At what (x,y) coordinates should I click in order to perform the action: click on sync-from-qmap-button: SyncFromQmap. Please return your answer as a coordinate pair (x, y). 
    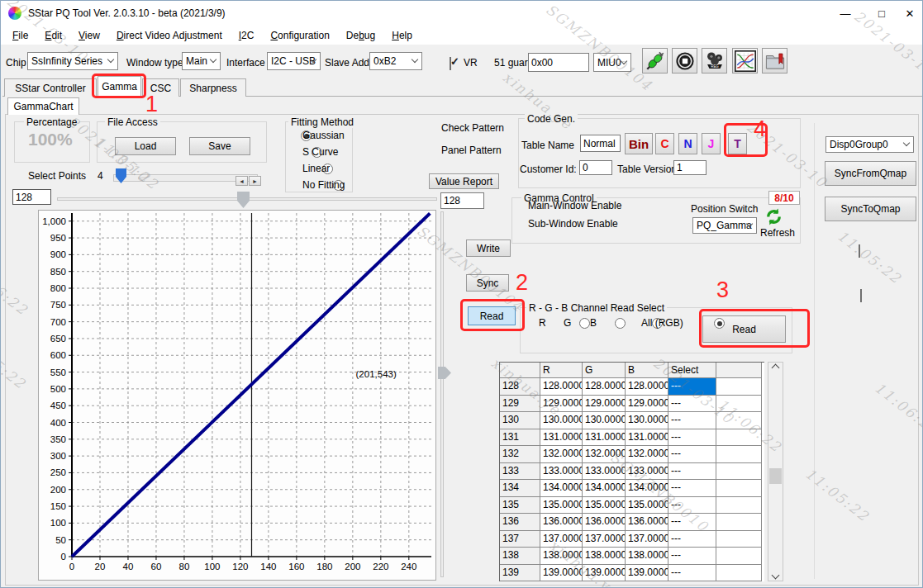
    Looking at the image, I should click on (871, 173).